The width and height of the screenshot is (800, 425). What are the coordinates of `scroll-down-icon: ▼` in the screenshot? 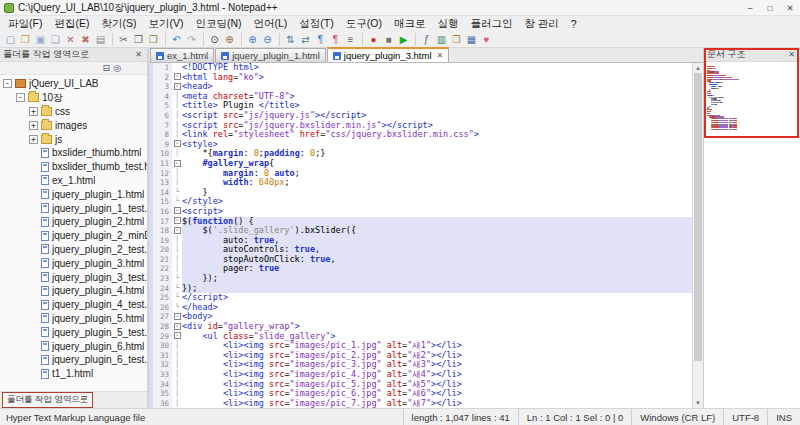 It's located at (698, 403).